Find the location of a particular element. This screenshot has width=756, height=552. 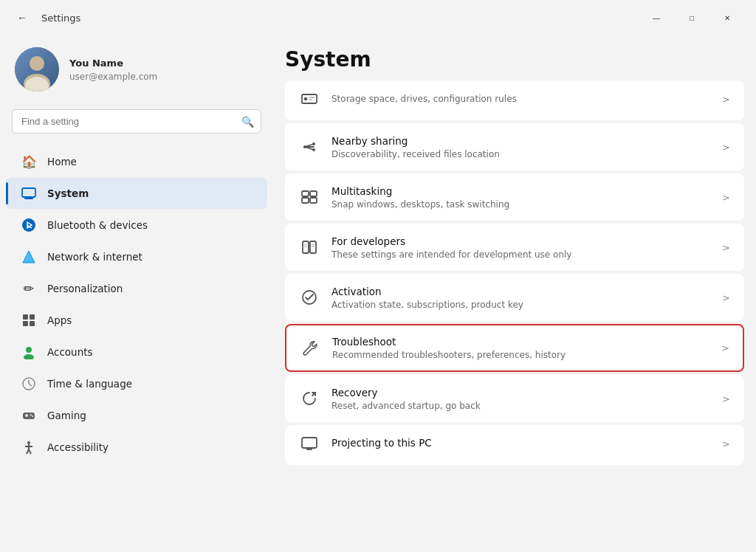

back-button: ← is located at coordinates (22, 18).